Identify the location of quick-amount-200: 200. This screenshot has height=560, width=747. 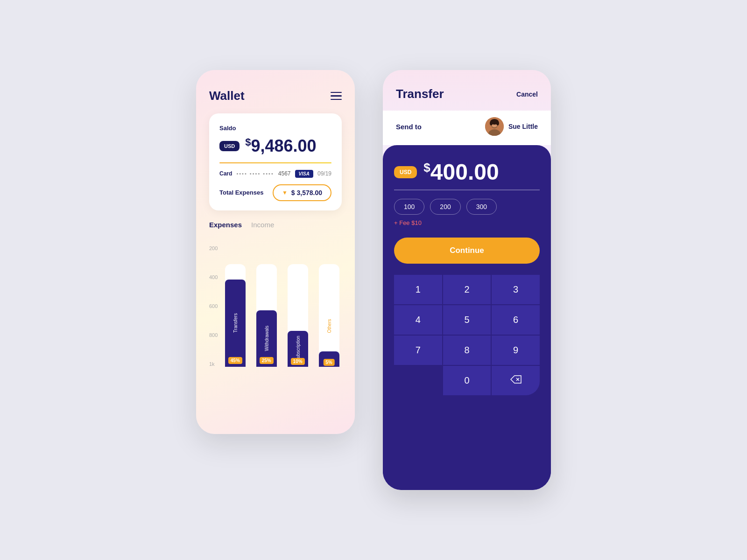
(445, 207).